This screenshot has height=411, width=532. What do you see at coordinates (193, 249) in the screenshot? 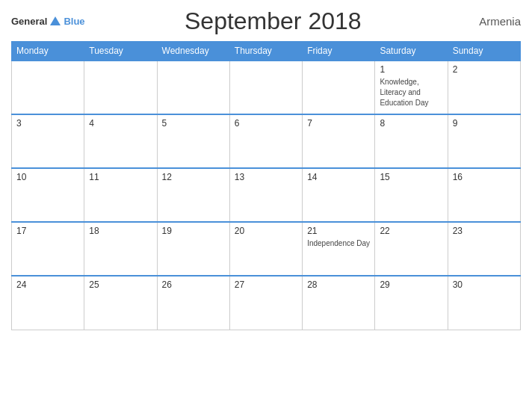
I see `table-row: 19` at bounding box center [193, 249].